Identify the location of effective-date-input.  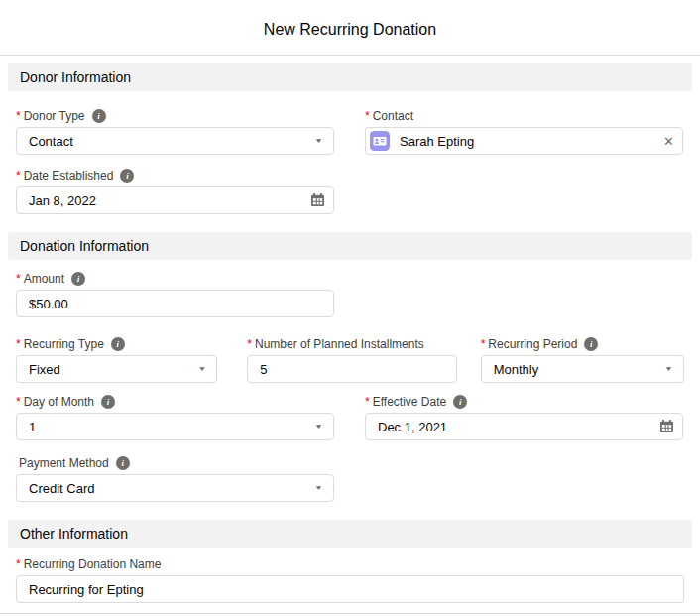
(524, 427).